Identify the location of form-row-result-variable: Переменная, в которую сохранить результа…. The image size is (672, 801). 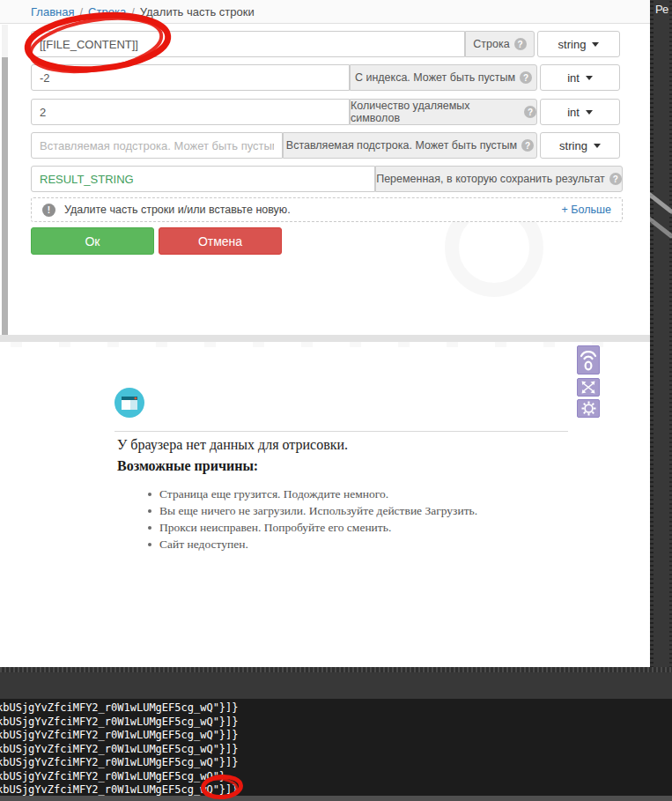
(327, 179).